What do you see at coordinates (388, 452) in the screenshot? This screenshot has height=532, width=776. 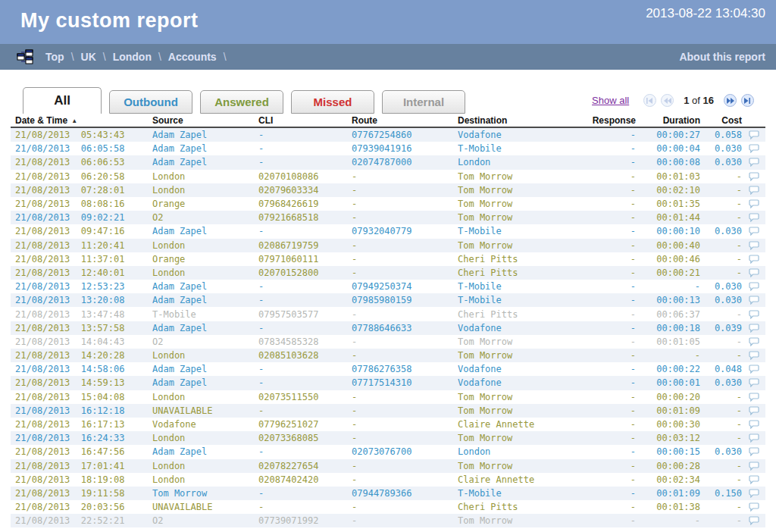 I see `table-row: 21/08/2013 16:47:56Adam Zapel-0207307670…` at bounding box center [388, 452].